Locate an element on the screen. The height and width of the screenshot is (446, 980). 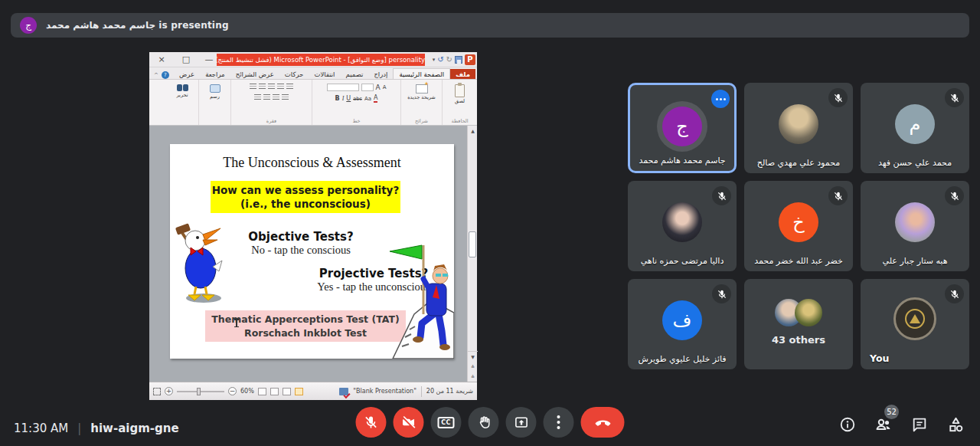
tile-mohammed: م محمد علي حسن فهد is located at coordinates (915, 128).